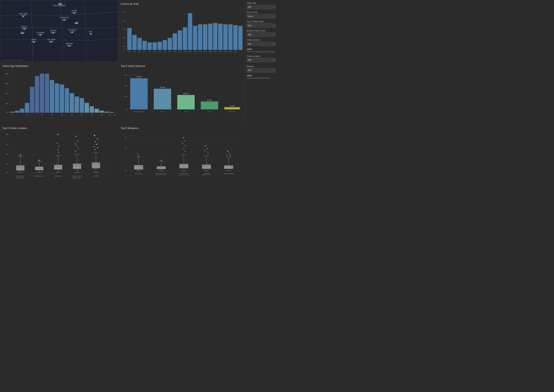 The image size is (554, 392). Describe the element at coordinates (129, 52) in the screenshot. I see `svg-text: 0:00` at that location.